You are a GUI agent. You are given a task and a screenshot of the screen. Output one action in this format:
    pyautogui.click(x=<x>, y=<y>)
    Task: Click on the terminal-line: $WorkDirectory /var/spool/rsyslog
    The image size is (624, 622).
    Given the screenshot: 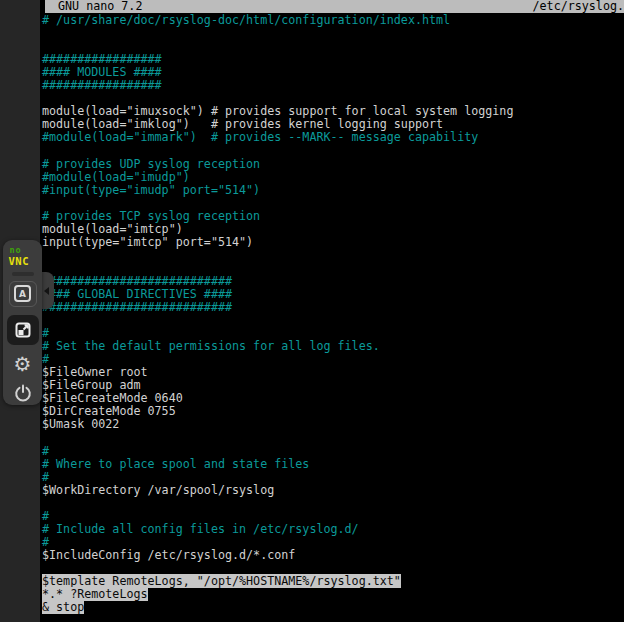 What is the action you would take?
    pyautogui.click(x=333, y=490)
    